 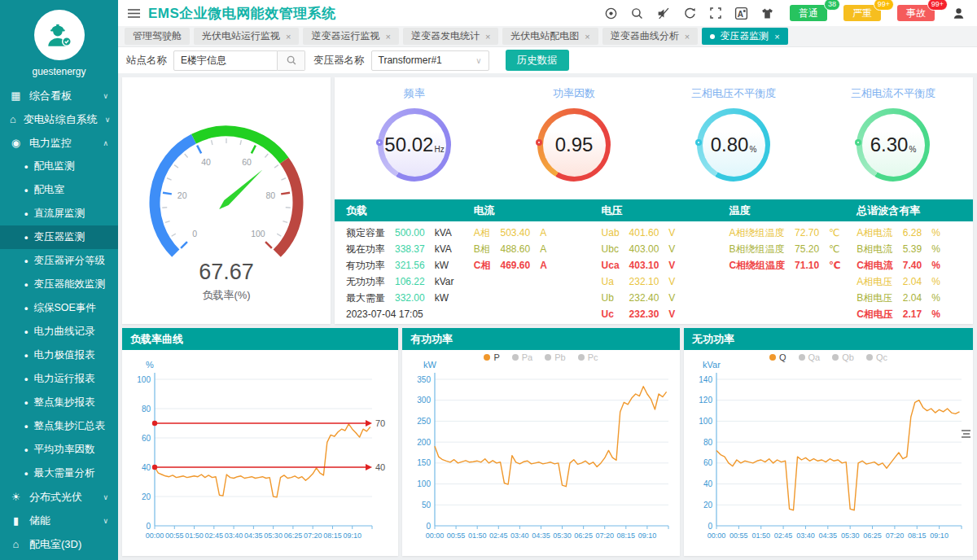 I want to click on sidebar-item-substation: ⌂变电站综自系统∨, so click(x=59, y=119).